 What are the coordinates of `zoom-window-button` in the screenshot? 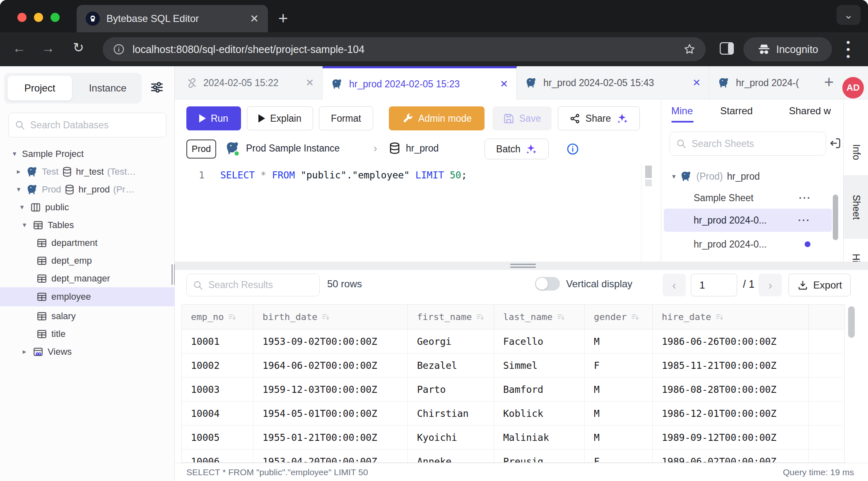 It's located at (55, 17).